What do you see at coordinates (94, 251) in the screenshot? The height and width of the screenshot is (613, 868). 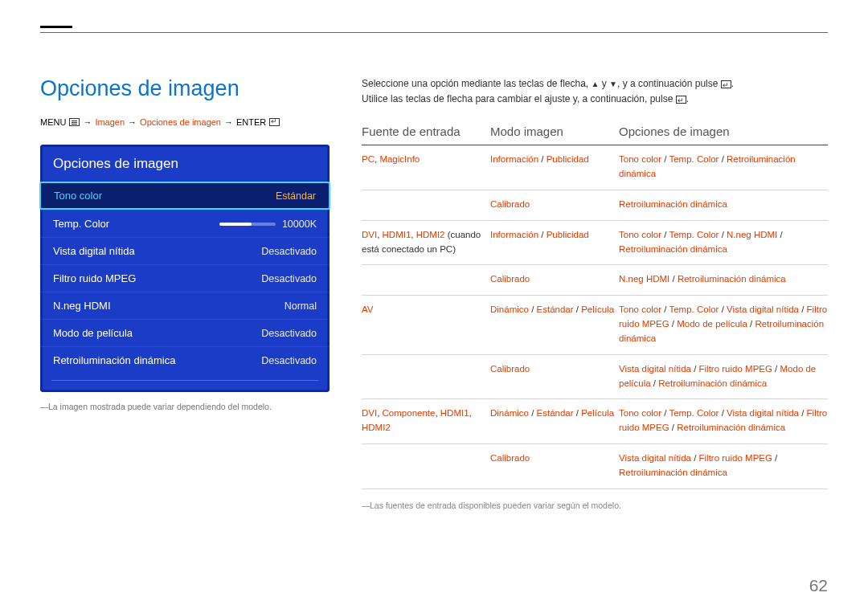 I see `panel-row-label: Vista digital nítida` at bounding box center [94, 251].